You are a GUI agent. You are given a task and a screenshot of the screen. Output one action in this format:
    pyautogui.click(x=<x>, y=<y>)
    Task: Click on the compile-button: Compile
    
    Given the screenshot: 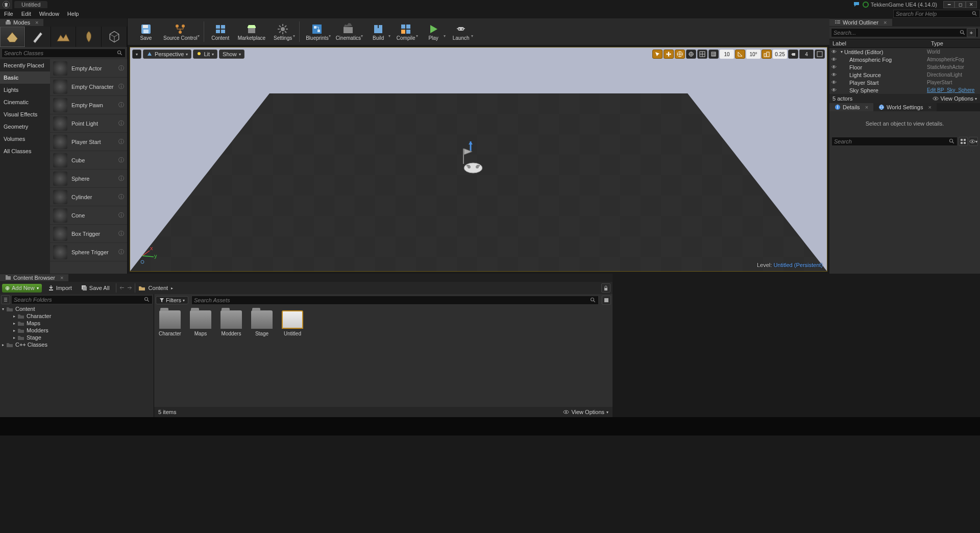 What is the action you would take?
    pyautogui.click(x=406, y=32)
    